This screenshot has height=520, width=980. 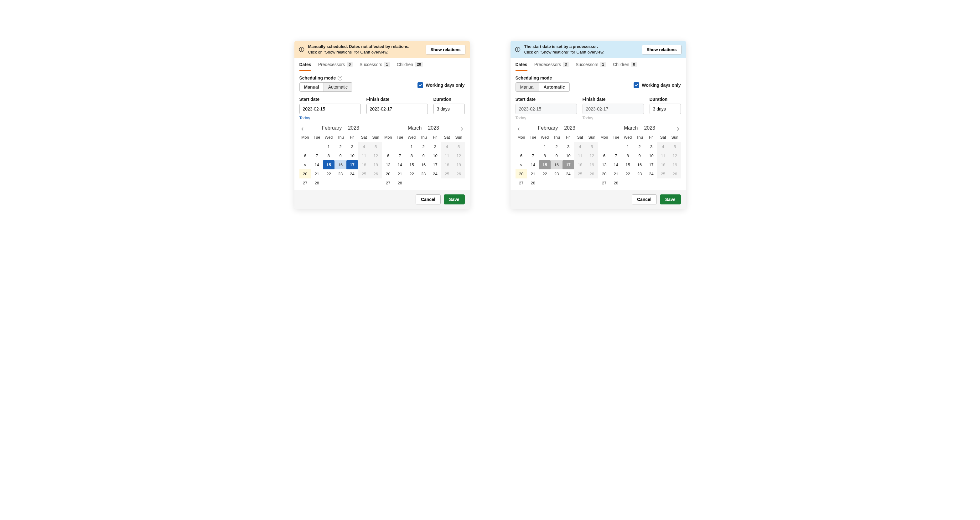 I want to click on tab-predecessors: Predecessors3, so click(x=552, y=65).